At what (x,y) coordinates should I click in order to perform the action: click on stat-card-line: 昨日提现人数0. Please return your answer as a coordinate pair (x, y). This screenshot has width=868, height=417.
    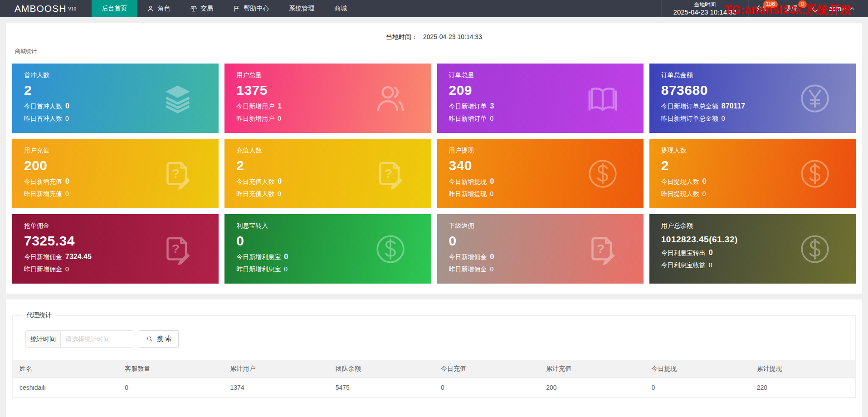
    Looking at the image, I should click on (753, 194).